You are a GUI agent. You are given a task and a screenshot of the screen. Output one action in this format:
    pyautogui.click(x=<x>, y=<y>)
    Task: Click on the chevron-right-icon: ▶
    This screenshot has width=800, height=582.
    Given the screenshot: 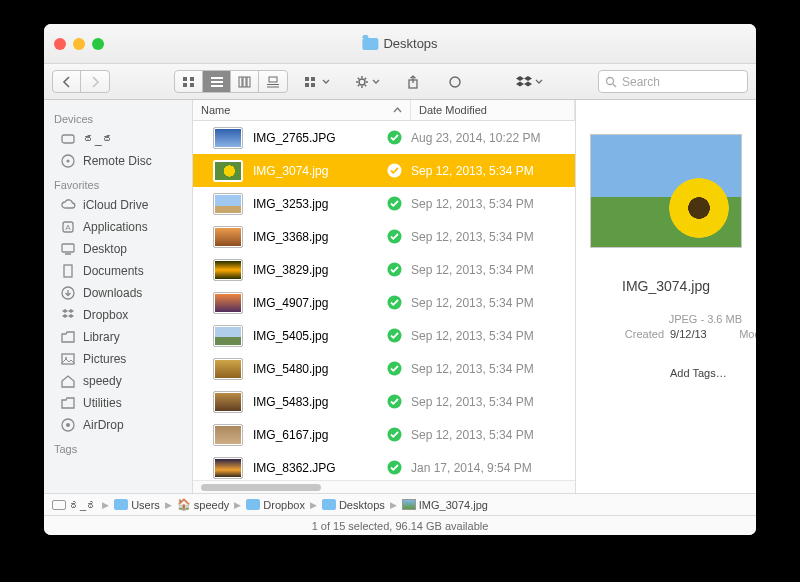 What is the action you would take?
    pyautogui.click(x=106, y=505)
    